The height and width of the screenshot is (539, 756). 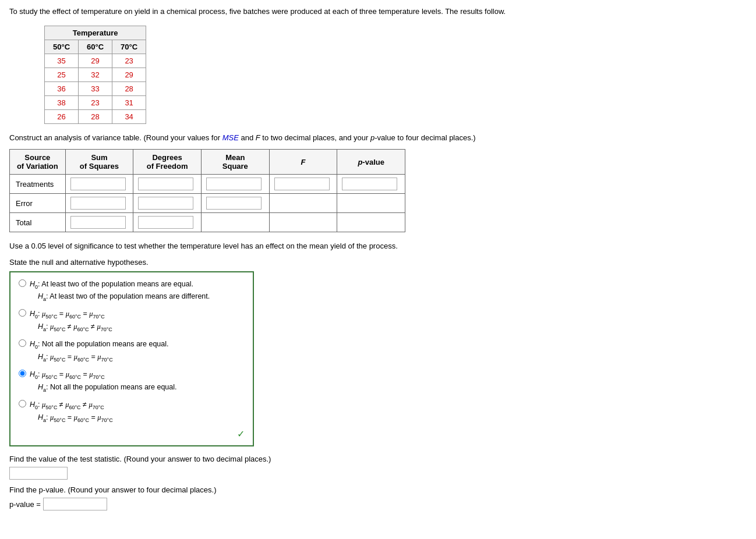 What do you see at coordinates (22, 283) in the screenshot?
I see `hyp1-radio` at bounding box center [22, 283].